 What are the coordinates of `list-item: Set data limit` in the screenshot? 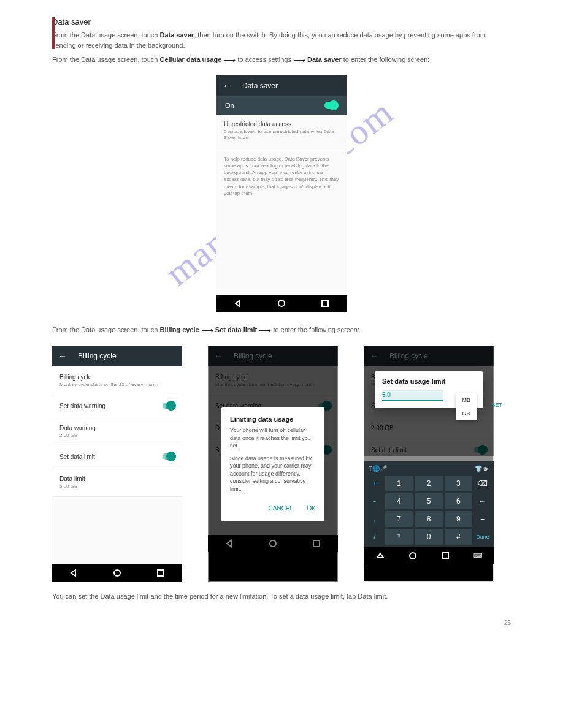 It's located at (117, 457).